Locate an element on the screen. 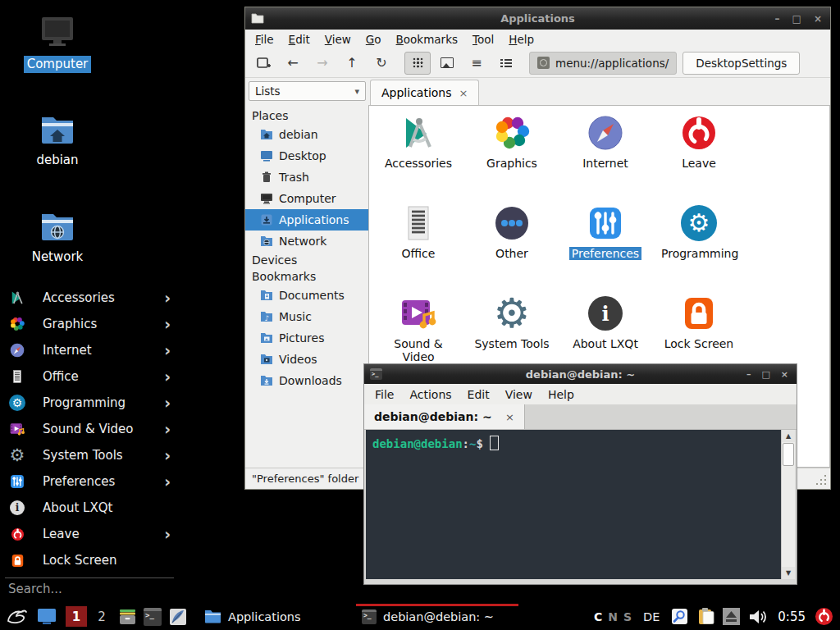  scroll-down-icon: ▼ is located at coordinates (788, 573).